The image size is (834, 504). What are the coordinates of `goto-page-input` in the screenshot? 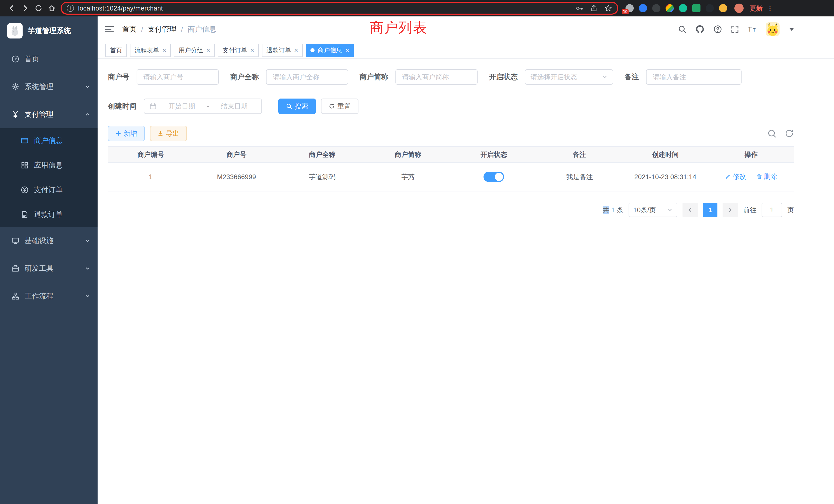 It's located at (772, 210).